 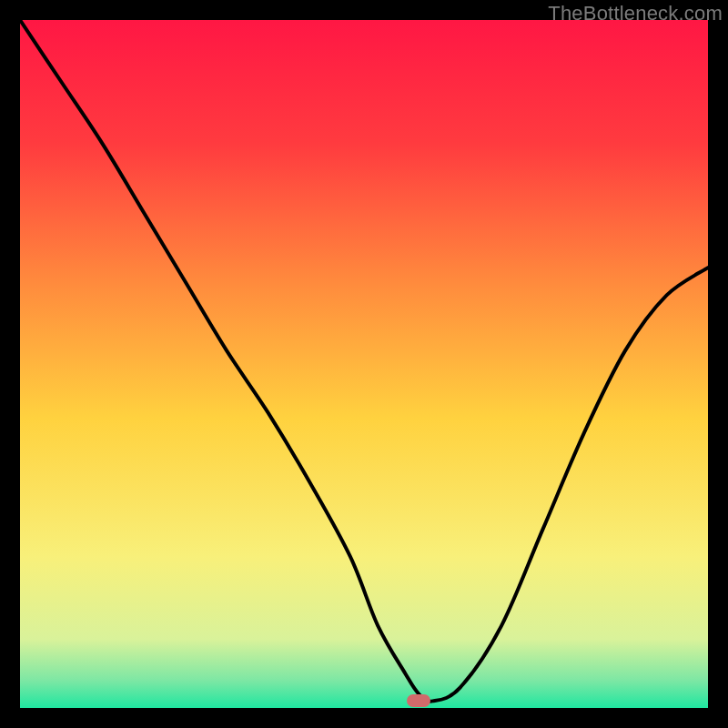 I want to click on optimal-marker, so click(x=419, y=701).